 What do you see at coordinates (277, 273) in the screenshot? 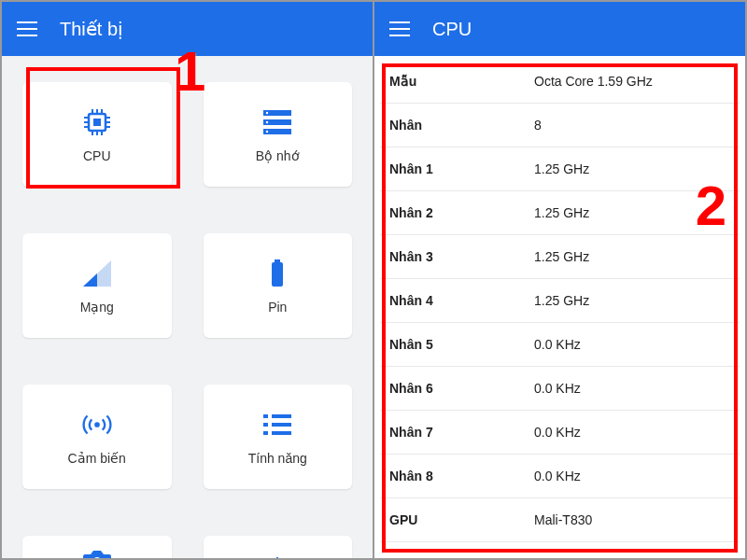
I see `battery-icon` at bounding box center [277, 273].